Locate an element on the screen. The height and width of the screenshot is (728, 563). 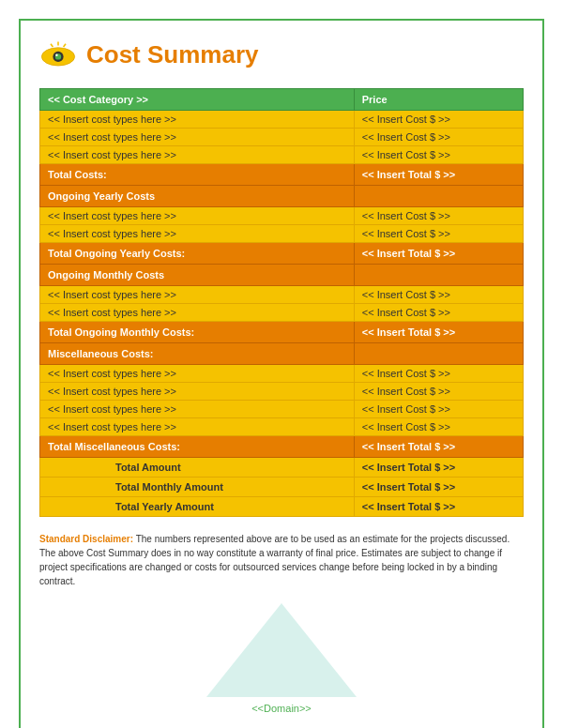
table-row: Total Yearly Amount<< Insert Total $ >> is located at coordinates (282, 507).